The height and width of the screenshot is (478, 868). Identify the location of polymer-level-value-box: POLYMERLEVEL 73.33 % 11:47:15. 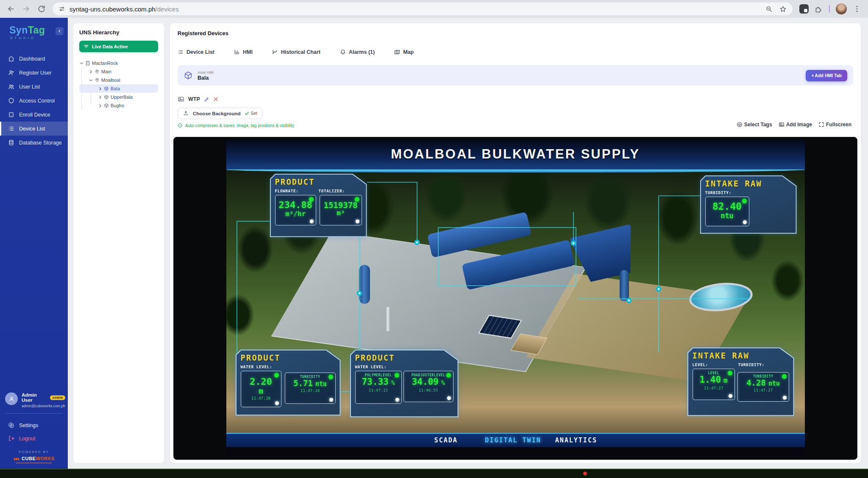
(378, 387).